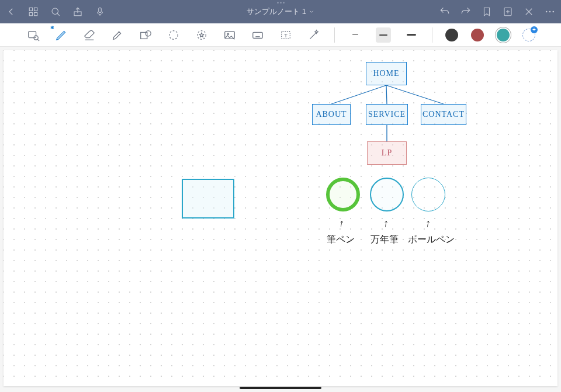 This screenshot has height=392, width=561. I want to click on shape-tool, so click(146, 35).